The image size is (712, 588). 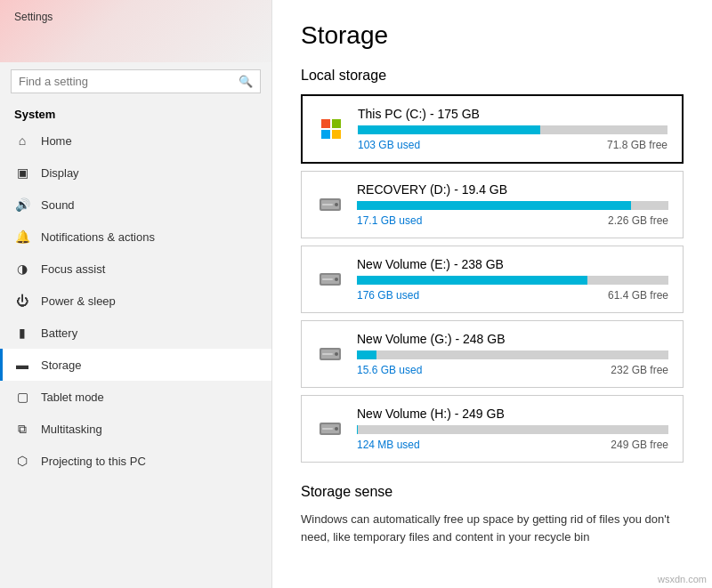 What do you see at coordinates (389, 145) in the screenshot?
I see `drive-used-c: 103 GB used` at bounding box center [389, 145].